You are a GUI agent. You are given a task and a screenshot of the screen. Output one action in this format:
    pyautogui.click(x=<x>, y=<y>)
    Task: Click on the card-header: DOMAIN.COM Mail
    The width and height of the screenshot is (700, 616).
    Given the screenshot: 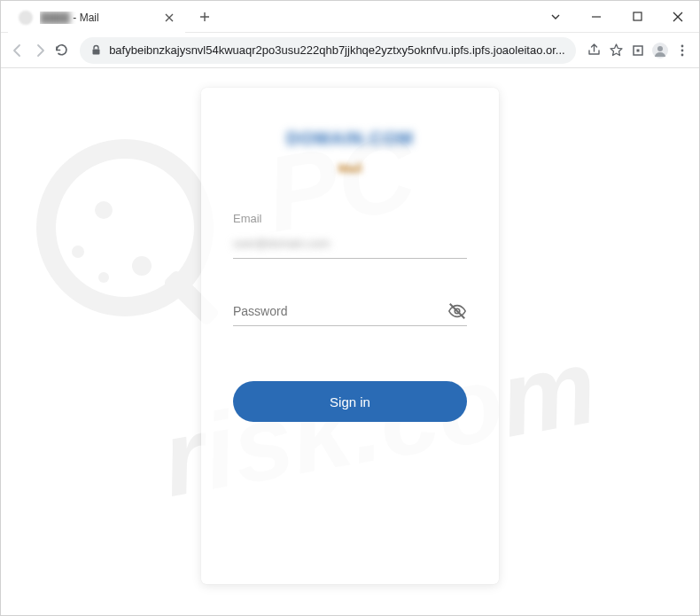 What is the action you would take?
    pyautogui.click(x=350, y=152)
    